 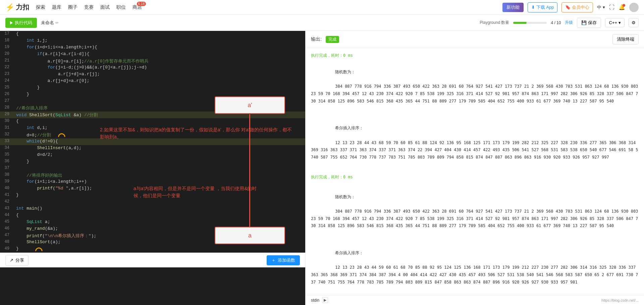 What do you see at coordinates (577, 7) in the screenshot?
I see `member-center-button: 🔖 会员中心` at bounding box center [577, 7].